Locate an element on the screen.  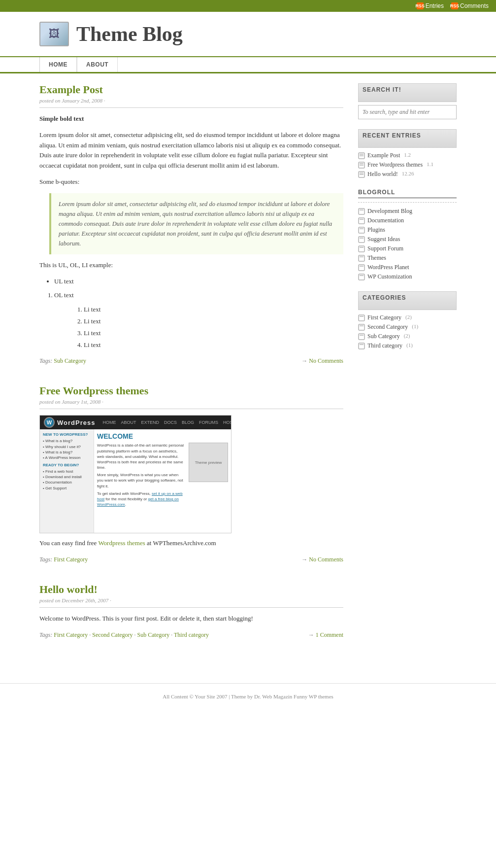
wp-logo: W is located at coordinates (49, 422).